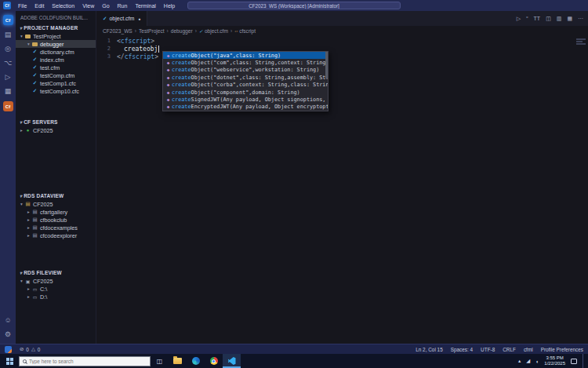 This screenshot has height=368, width=588. Describe the element at coordinates (160, 361) in the screenshot. I see `task-view-button: ◫` at that location.